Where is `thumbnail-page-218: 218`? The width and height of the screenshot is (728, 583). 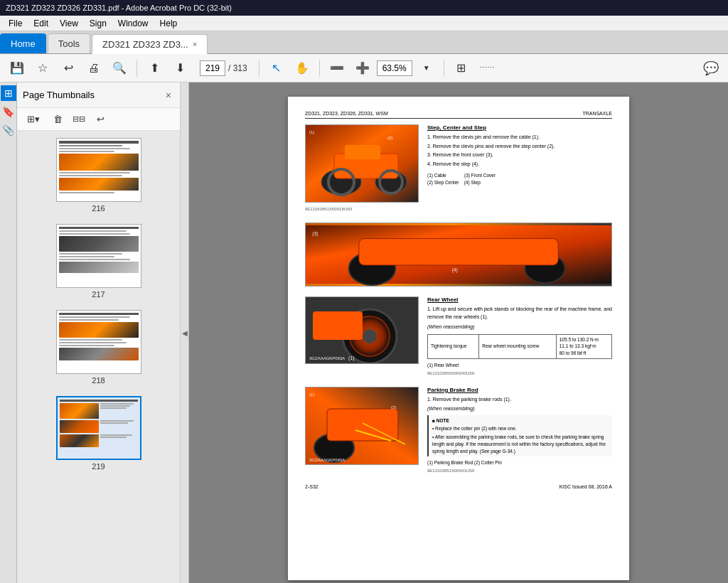
thumbnail-page-218: 218 is located at coordinates (98, 347).